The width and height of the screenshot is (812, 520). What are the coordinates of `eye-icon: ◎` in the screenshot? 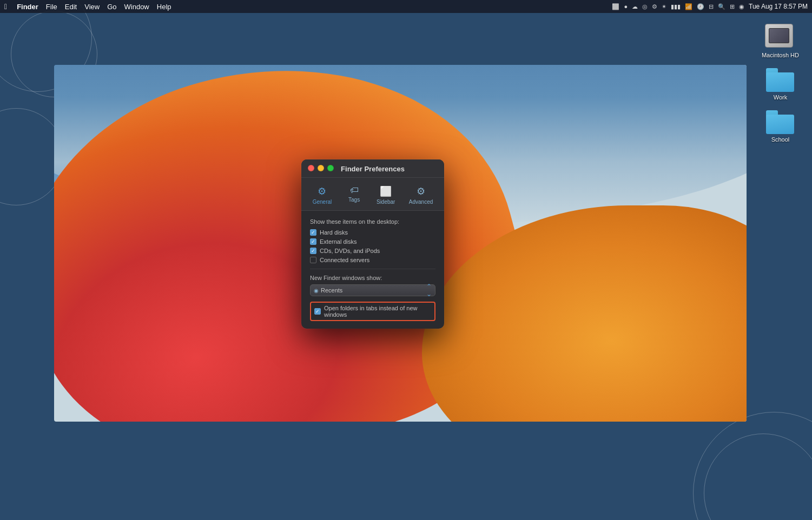 It's located at (645, 6).